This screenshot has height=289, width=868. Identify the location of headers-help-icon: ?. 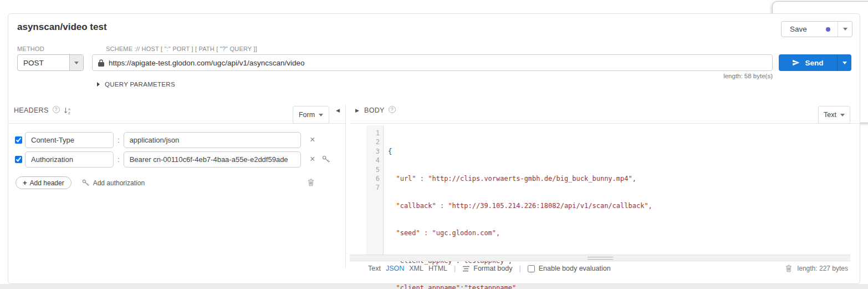
(57, 110).